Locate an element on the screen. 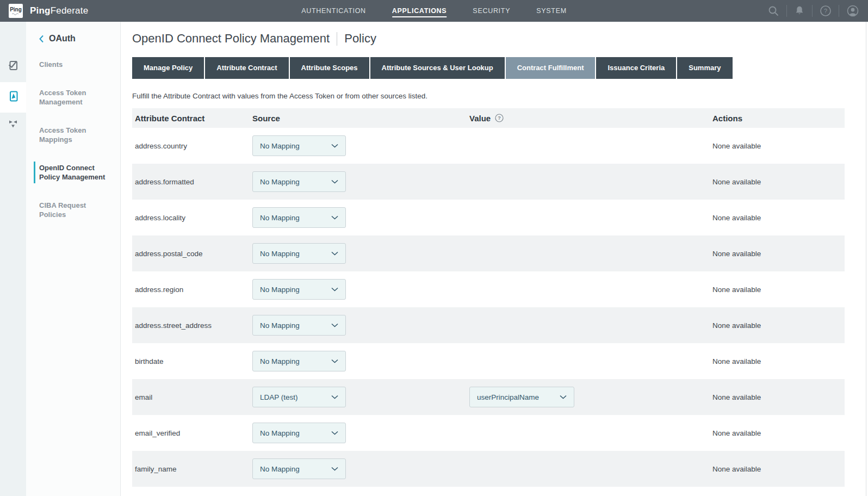 This screenshot has height=496, width=868. table-row: address.street_address No Mapping None a… is located at coordinates (488, 325).